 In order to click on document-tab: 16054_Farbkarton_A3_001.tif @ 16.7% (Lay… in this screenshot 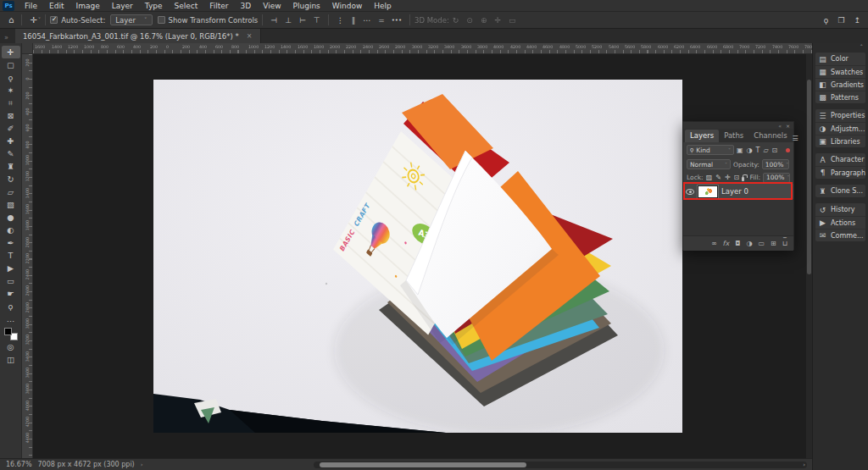, I will do `click(138, 36)`.